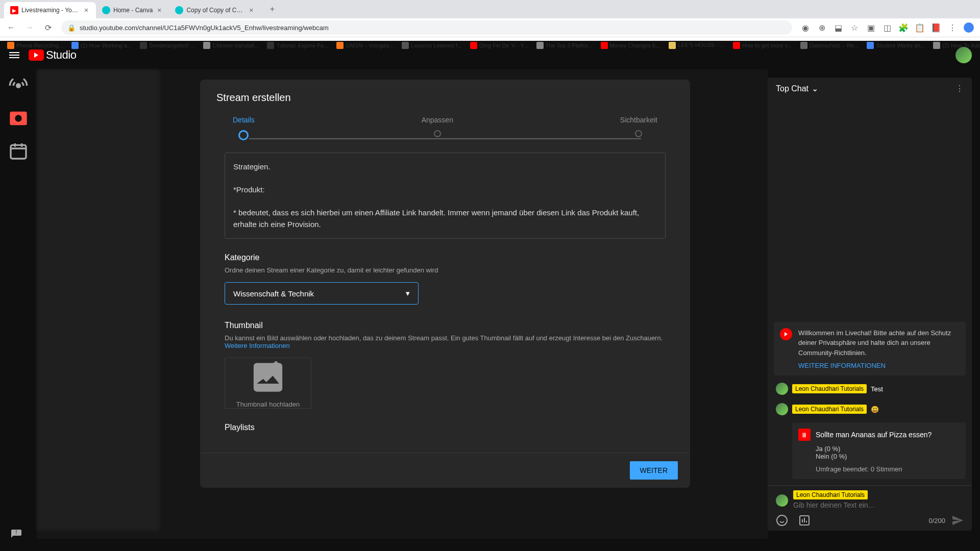 This screenshot has width=980, height=551. Describe the element at coordinates (838, 505) in the screenshot. I see `chat-input` at that location.